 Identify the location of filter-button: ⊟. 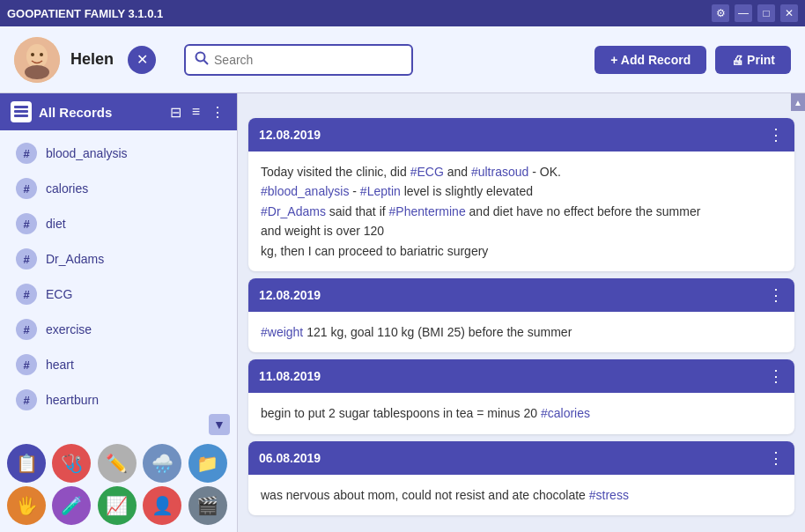
(176, 113).